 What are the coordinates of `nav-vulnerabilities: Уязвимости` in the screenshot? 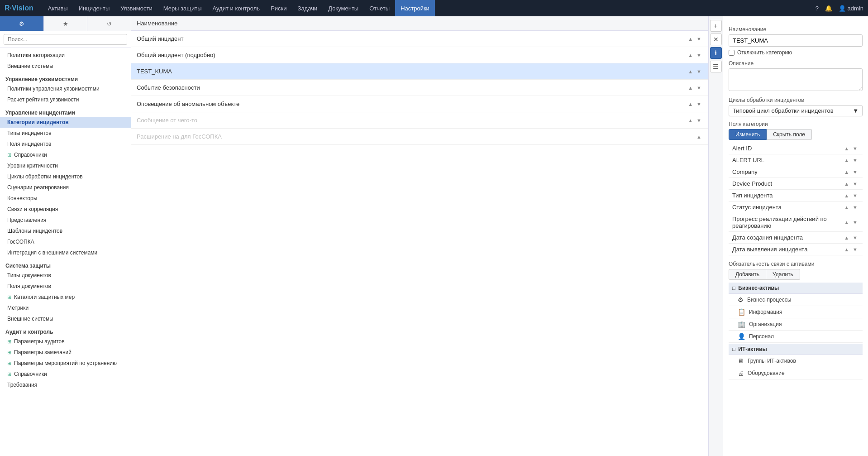 It's located at (136, 8).